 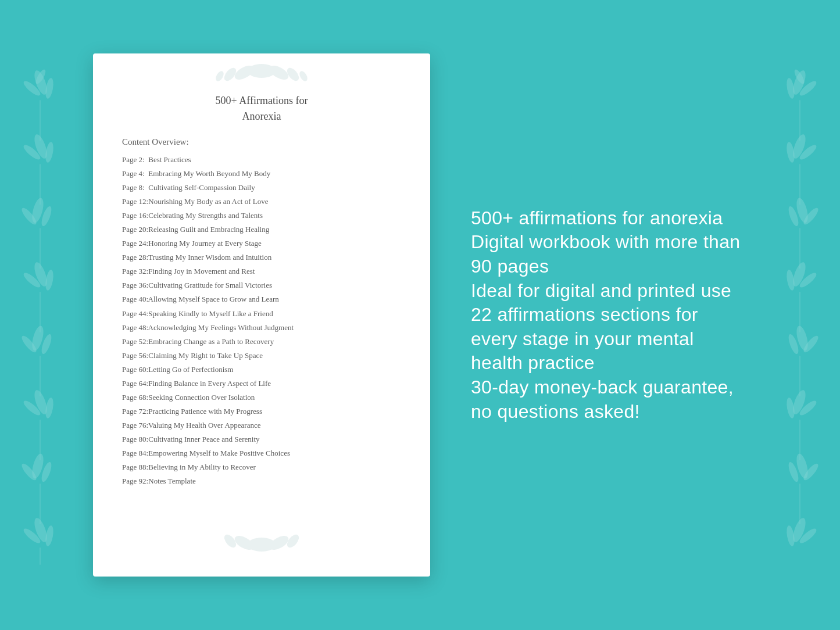 What do you see at coordinates (262, 285) in the screenshot?
I see `toc-item: Page 36: Cultivating Gratitude for Small…` at bounding box center [262, 285].